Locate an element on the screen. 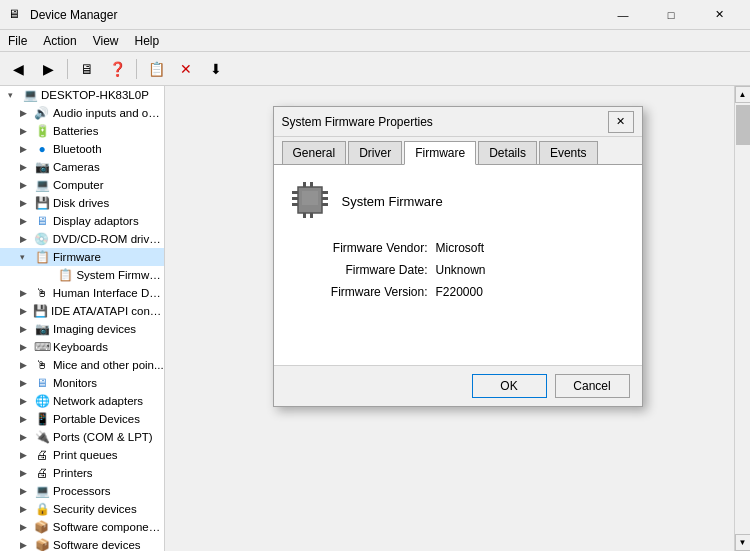  tree-cameras: ▶ 📷 Cameras is located at coordinates (82, 167).